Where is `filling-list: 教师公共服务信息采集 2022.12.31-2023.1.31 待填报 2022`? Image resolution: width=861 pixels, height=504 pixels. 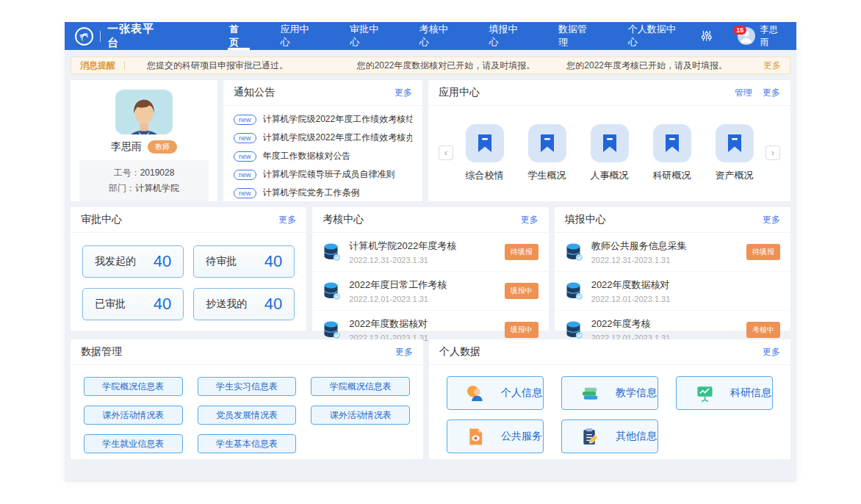
filling-list: 教师公共服务信息采集 2022.12.31-2023.1.31 待填报 2022 is located at coordinates (673, 291).